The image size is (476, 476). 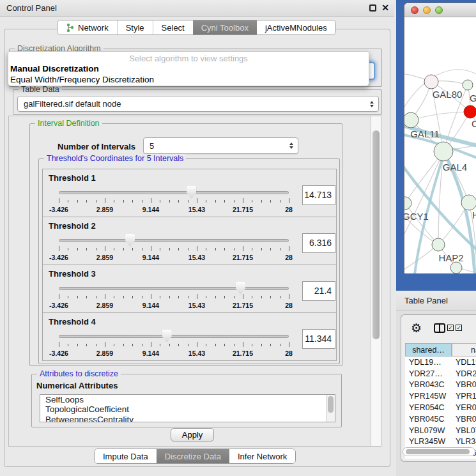 What do you see at coordinates (188, 409) in the screenshot?
I see `list-item-topologicalcoefficient: TopologicalCoefficient` at bounding box center [188, 409].